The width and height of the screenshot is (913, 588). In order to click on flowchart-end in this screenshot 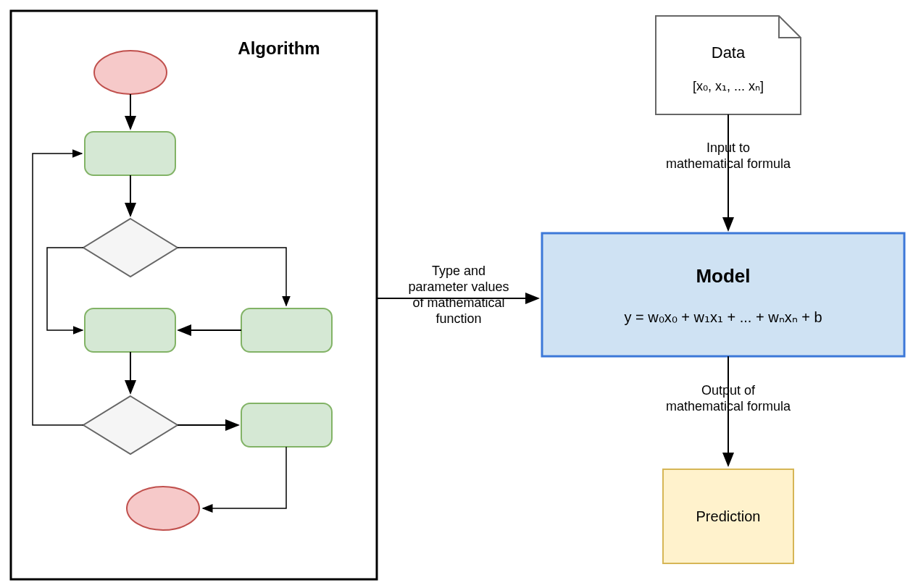, I will do `click(163, 508)`.